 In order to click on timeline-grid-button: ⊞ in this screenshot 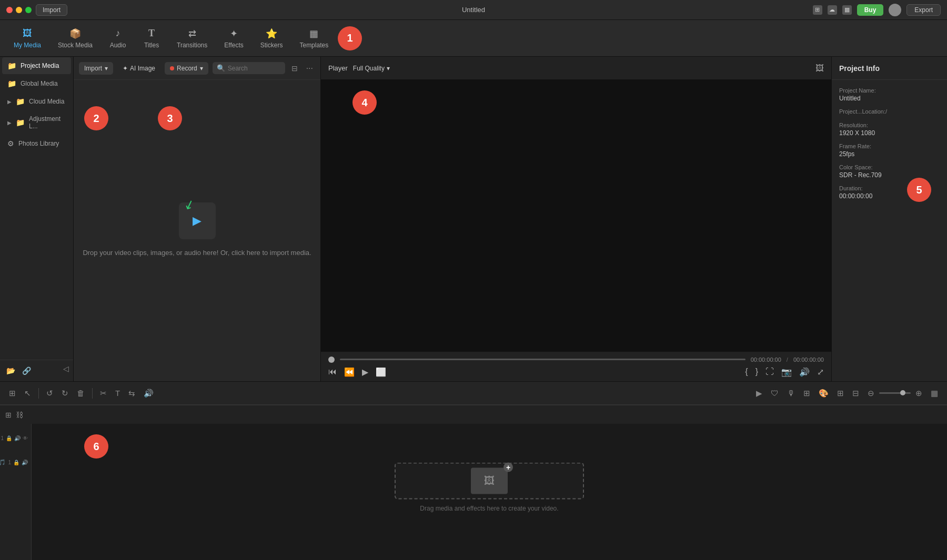, I will do `click(13, 393)`.